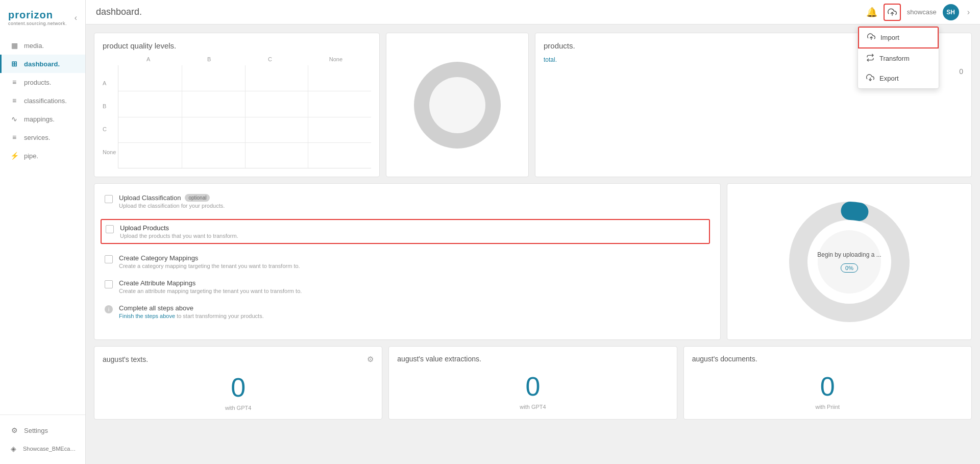  Describe the element at coordinates (407, 261) in the screenshot. I see `step-category-mappings: Create Category Mappings Create a catego…` at that location.